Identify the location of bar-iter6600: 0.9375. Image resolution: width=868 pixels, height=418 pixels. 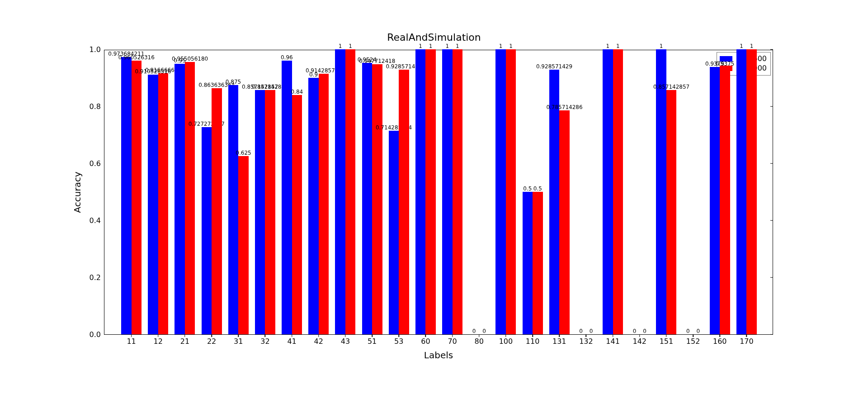
(715, 201).